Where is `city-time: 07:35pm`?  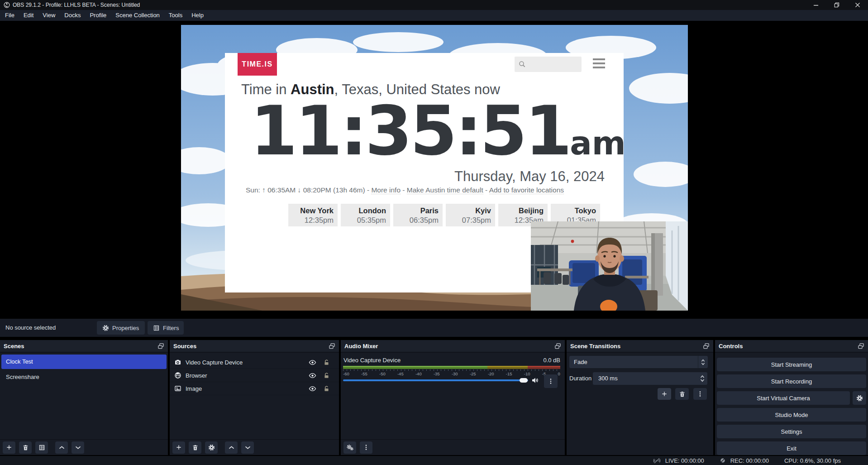 city-time: 07:35pm is located at coordinates (468, 220).